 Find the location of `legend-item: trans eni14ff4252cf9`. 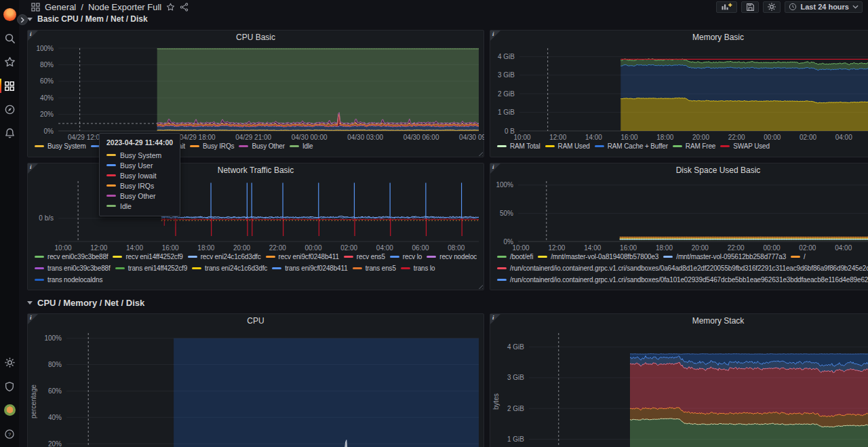

legend-item: trans eni14ff4252cf9 is located at coordinates (151, 269).